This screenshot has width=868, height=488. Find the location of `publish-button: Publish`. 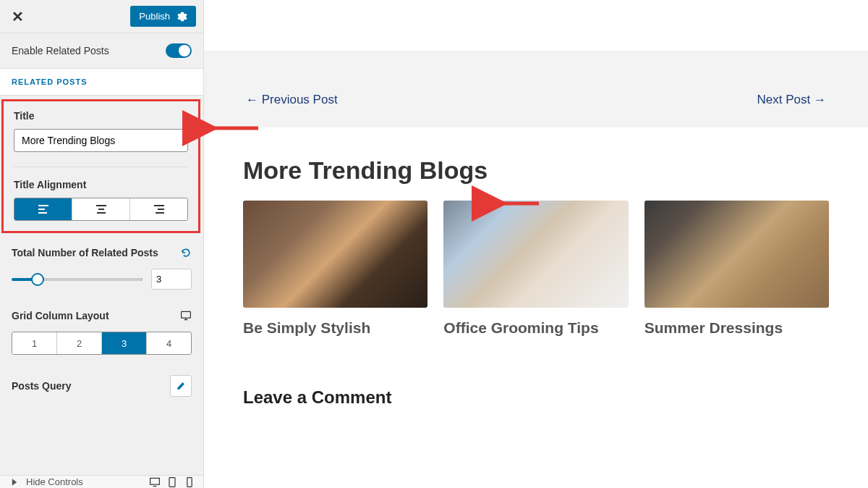

publish-button: Publish is located at coordinates (163, 16).